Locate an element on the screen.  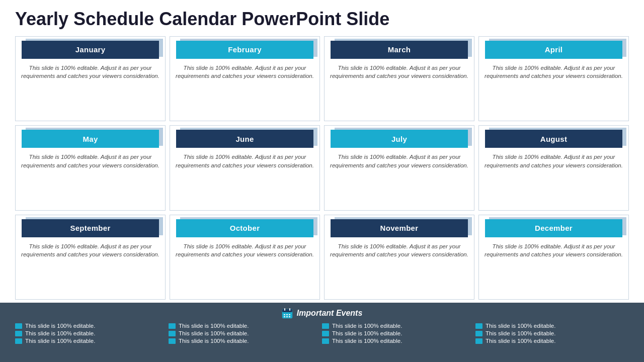
month-header-december: December is located at coordinates (553, 228).